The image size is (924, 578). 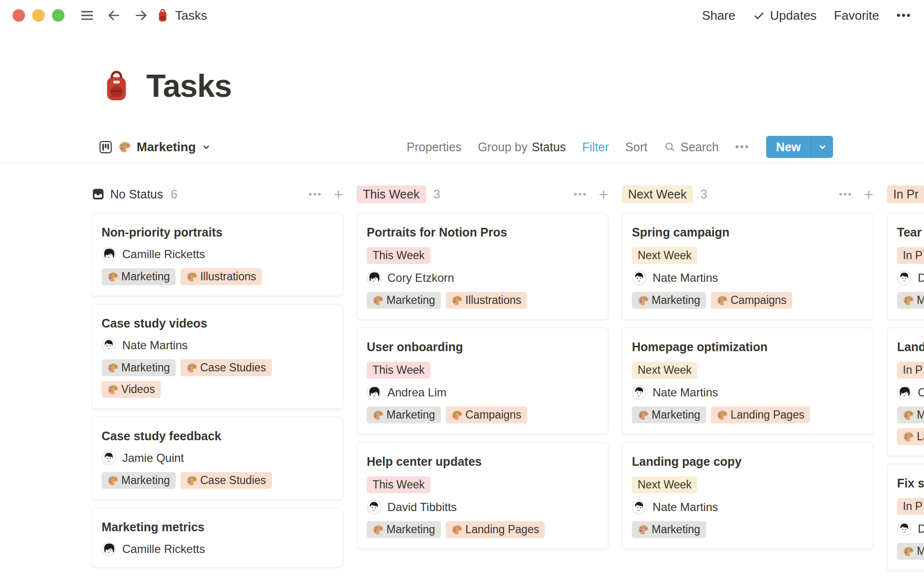 I want to click on column-title: No Status, so click(x=137, y=195).